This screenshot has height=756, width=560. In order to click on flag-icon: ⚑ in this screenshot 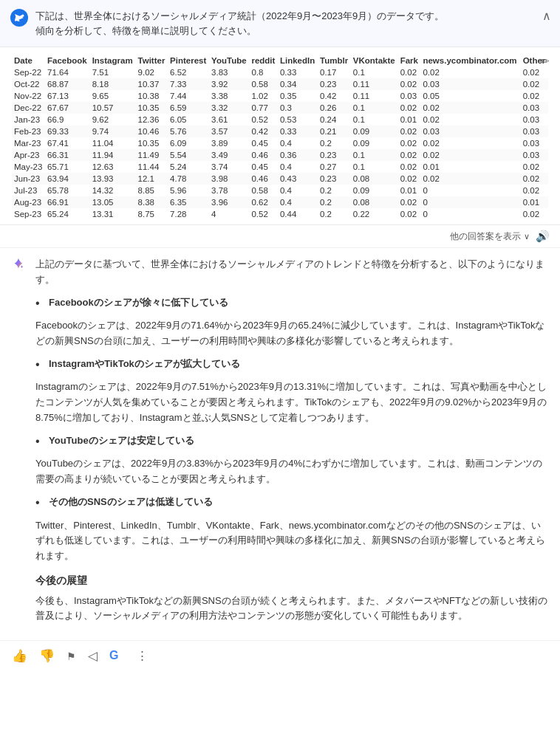, I will do `click(71, 656)`.